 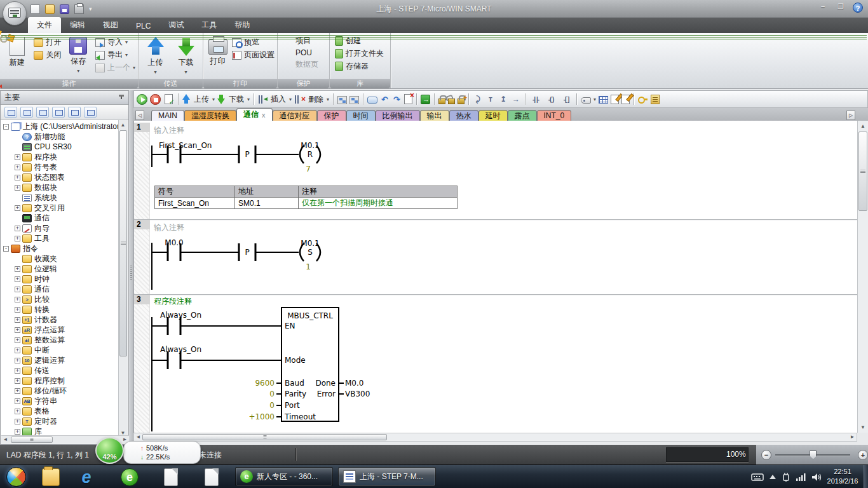 I want to click on unlock-icon, so click(x=451, y=102).